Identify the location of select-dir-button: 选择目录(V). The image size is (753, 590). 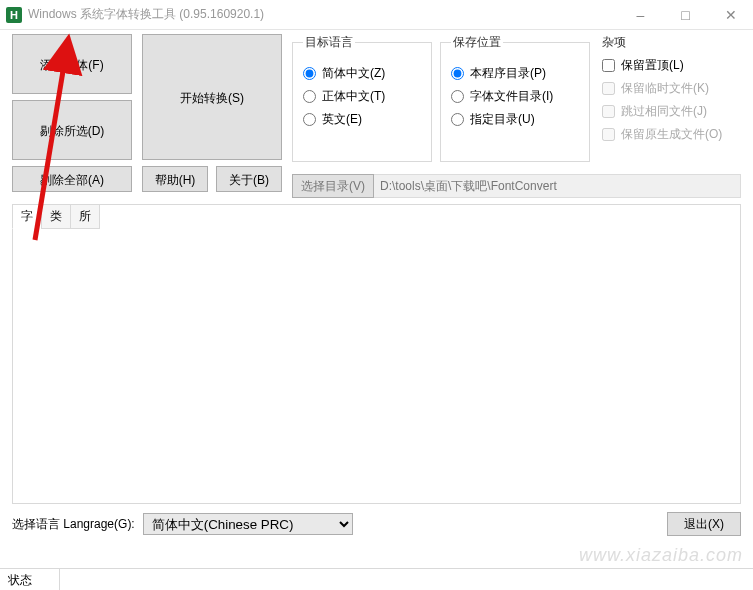
(333, 186).